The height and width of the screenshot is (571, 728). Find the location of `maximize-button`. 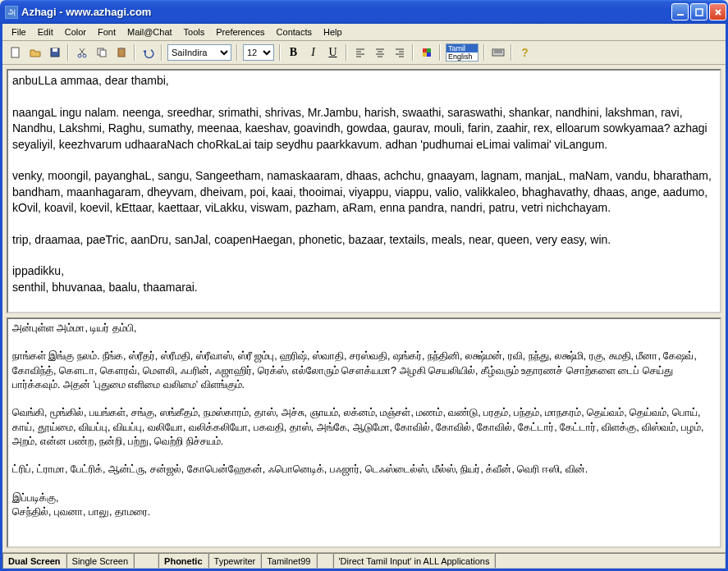

maximize-button is located at coordinates (699, 11).